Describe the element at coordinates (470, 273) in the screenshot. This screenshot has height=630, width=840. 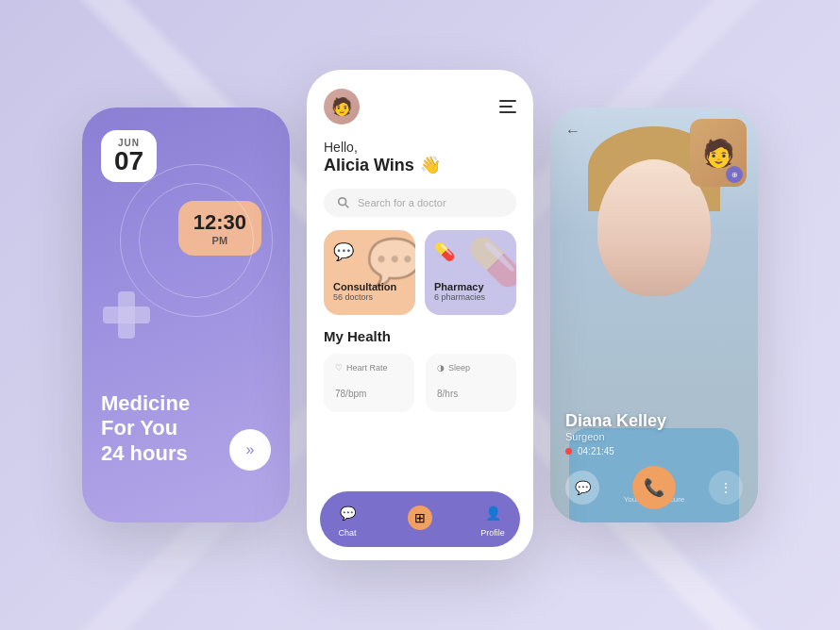
I see `pharmacy-card: 💊 💊 Pharmacy 6 pharmacies` at that location.